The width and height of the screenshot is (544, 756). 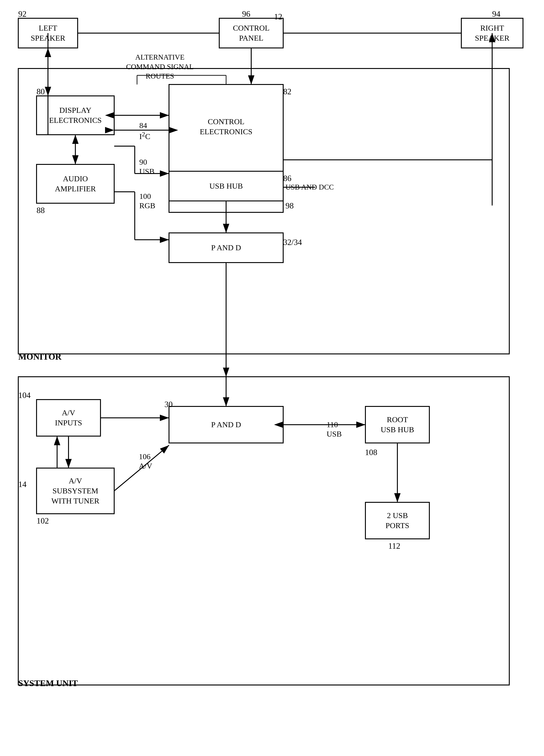 I want to click on left-speaker-label: LEFTSPEAKER, so click(x=48, y=33).